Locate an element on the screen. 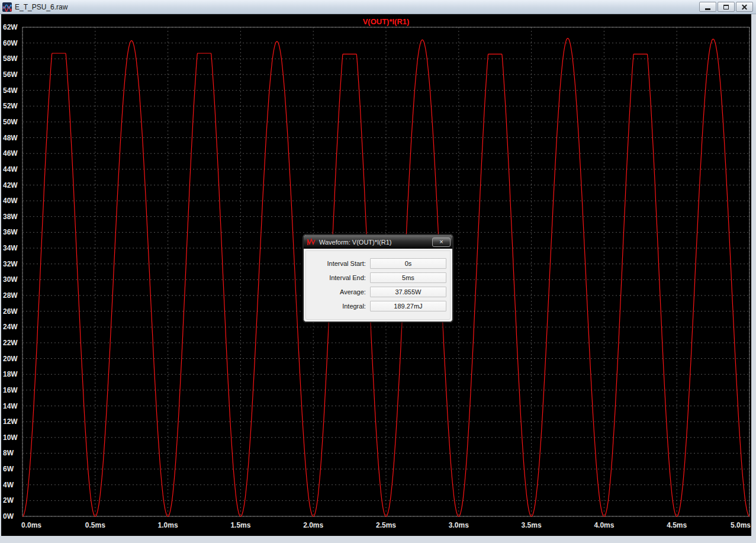 This screenshot has width=756, height=543. minimize-icon is located at coordinates (708, 9).